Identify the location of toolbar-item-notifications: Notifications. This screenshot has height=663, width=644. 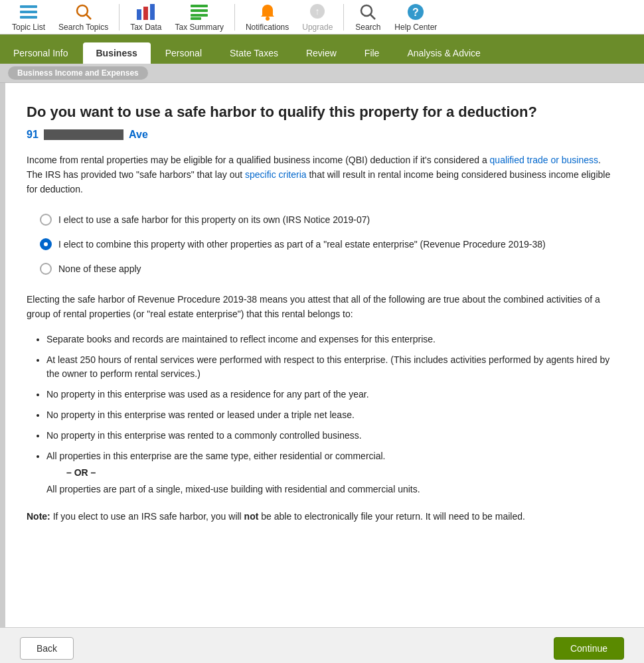
(267, 17).